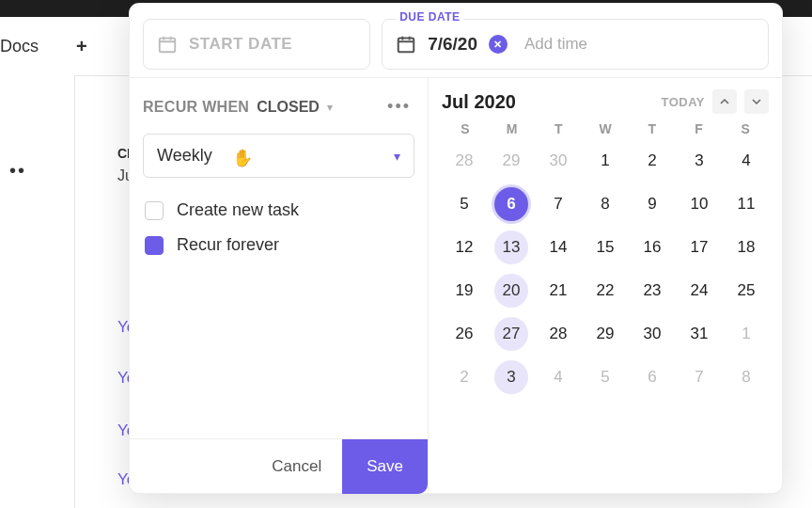 The width and height of the screenshot is (812, 508). Describe the element at coordinates (746, 291) in the screenshot. I see `calendar-day: 25` at that location.